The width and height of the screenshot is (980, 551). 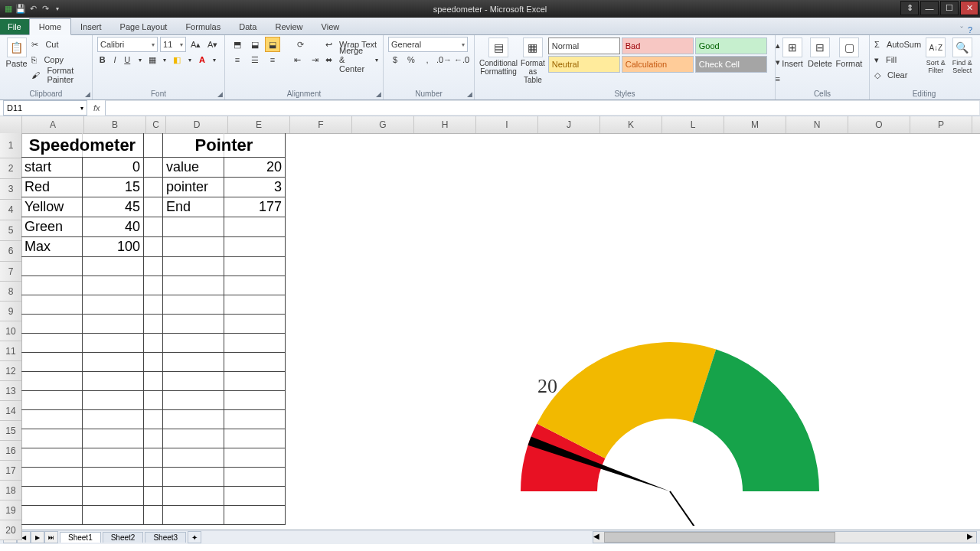 What do you see at coordinates (949, 8) in the screenshot?
I see `maximize-button: ☐` at bounding box center [949, 8].